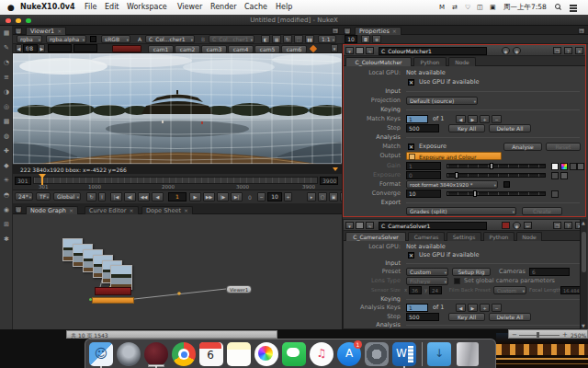  I want to click on prev-key-button: ◀|, so click(130, 197).